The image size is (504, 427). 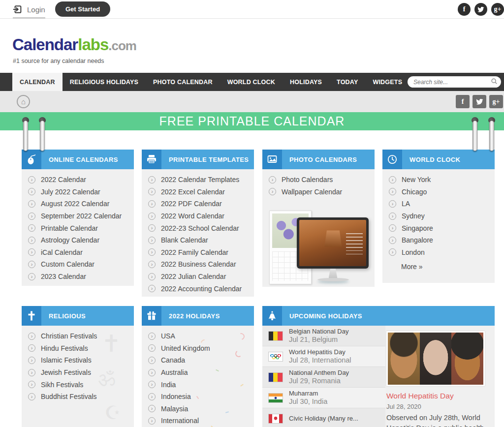 I want to click on list-item: ›New York, so click(x=442, y=180).